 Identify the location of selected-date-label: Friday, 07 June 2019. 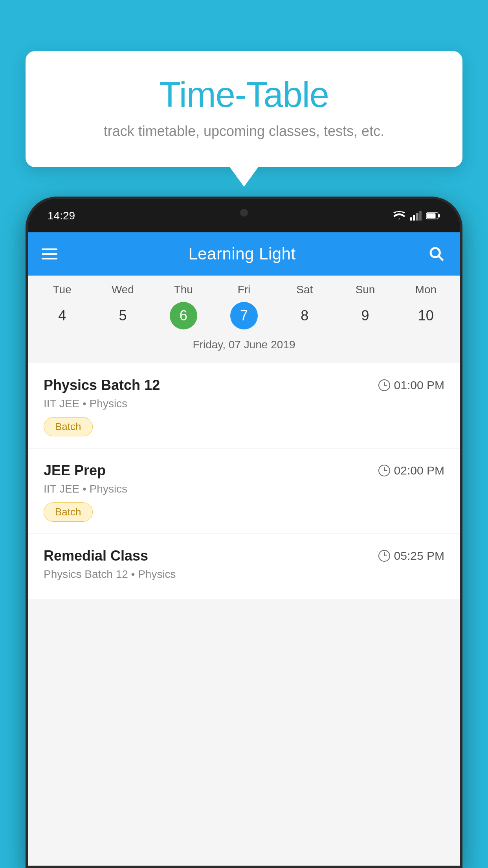
(244, 348).